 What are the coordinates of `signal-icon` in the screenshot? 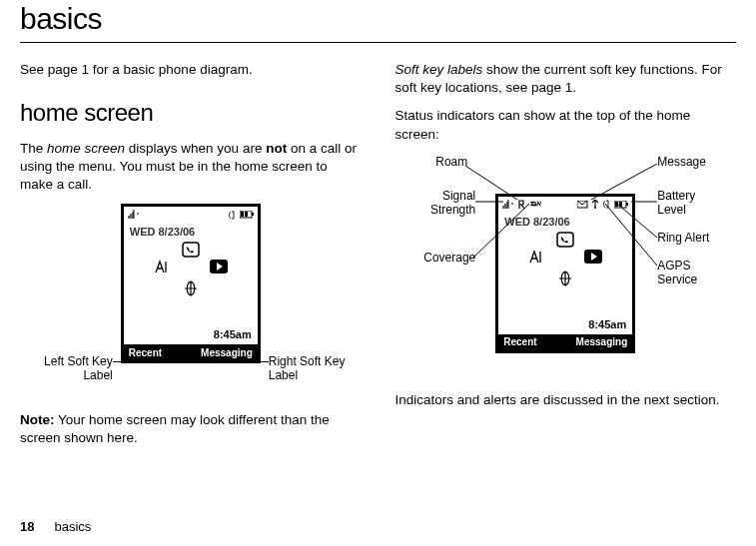 It's located at (134, 215).